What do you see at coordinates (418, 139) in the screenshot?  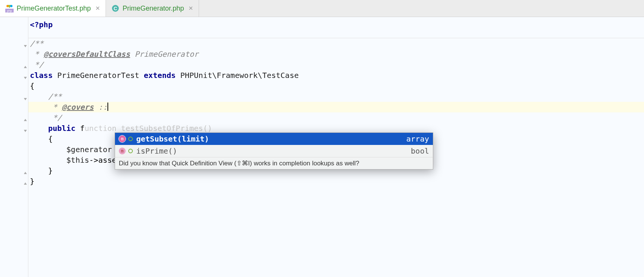 I see `completion-item-return-type: array` at bounding box center [418, 139].